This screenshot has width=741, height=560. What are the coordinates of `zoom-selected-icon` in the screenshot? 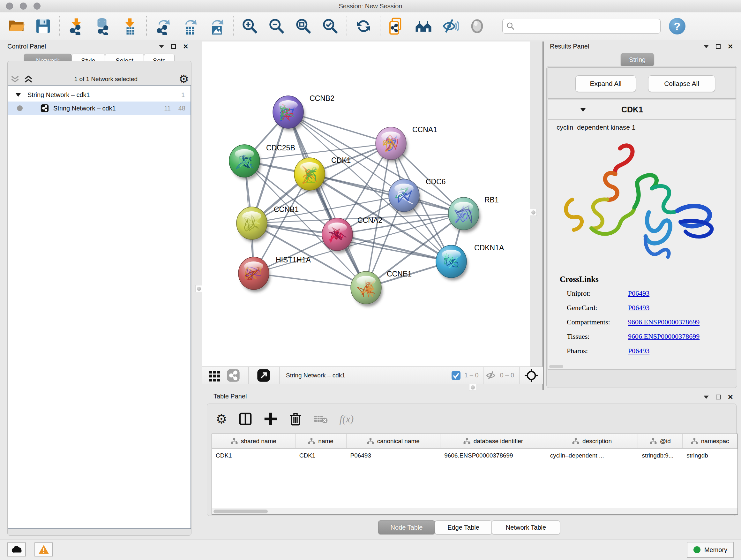 It's located at (330, 26).